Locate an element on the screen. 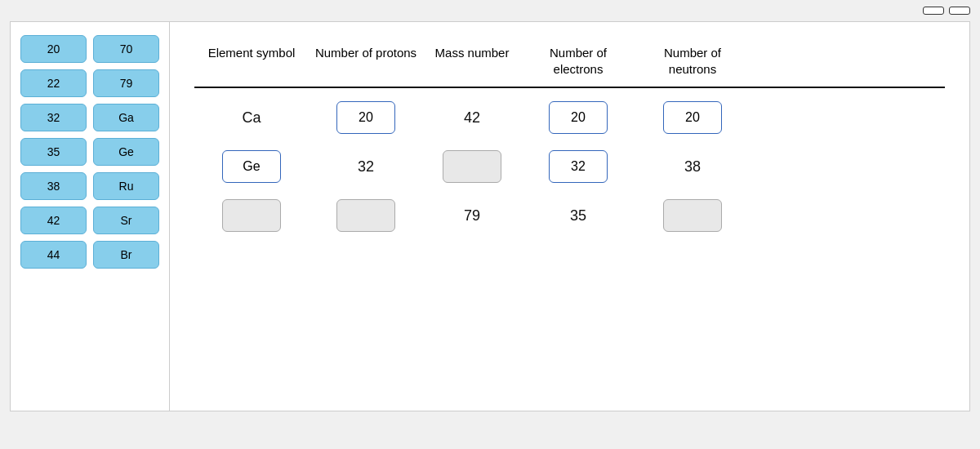 The image size is (980, 449). cell-neutrons-1-text: 38 is located at coordinates (693, 167).